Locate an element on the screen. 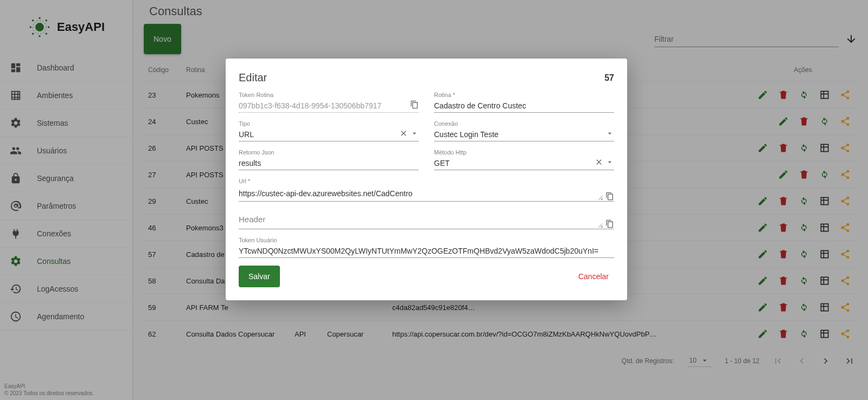 The image size is (868, 400). conexao-field is located at coordinates (524, 134).